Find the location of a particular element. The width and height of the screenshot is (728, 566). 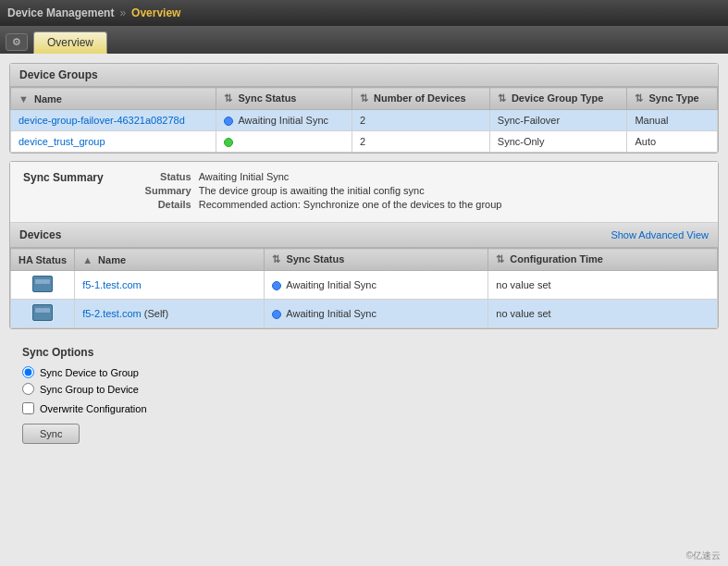

table-row: device-group-failover-46321a08278dAwaiti… is located at coordinates (364, 120).